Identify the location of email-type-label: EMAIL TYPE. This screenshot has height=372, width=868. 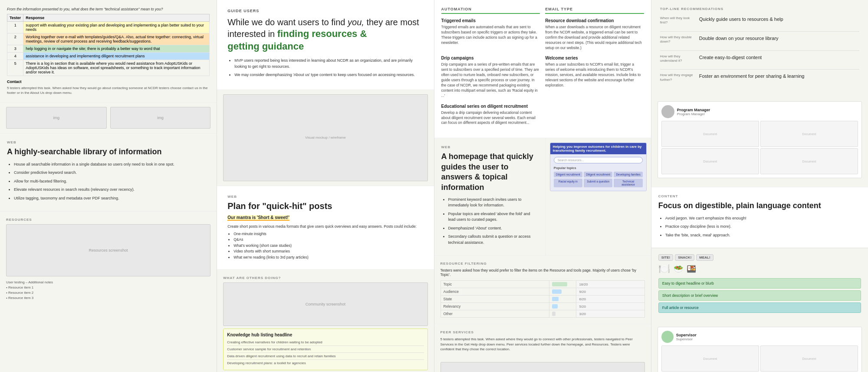
(595, 10).